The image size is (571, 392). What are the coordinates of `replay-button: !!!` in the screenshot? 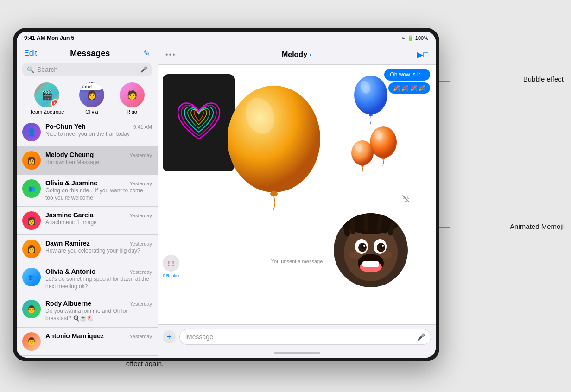 It's located at (171, 263).